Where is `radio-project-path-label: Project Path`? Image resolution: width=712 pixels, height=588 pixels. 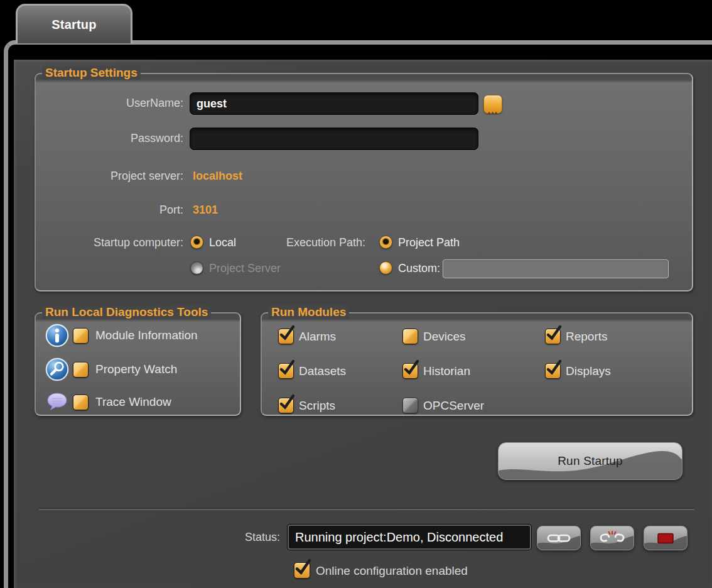
radio-project-path-label: Project Path is located at coordinates (429, 242).